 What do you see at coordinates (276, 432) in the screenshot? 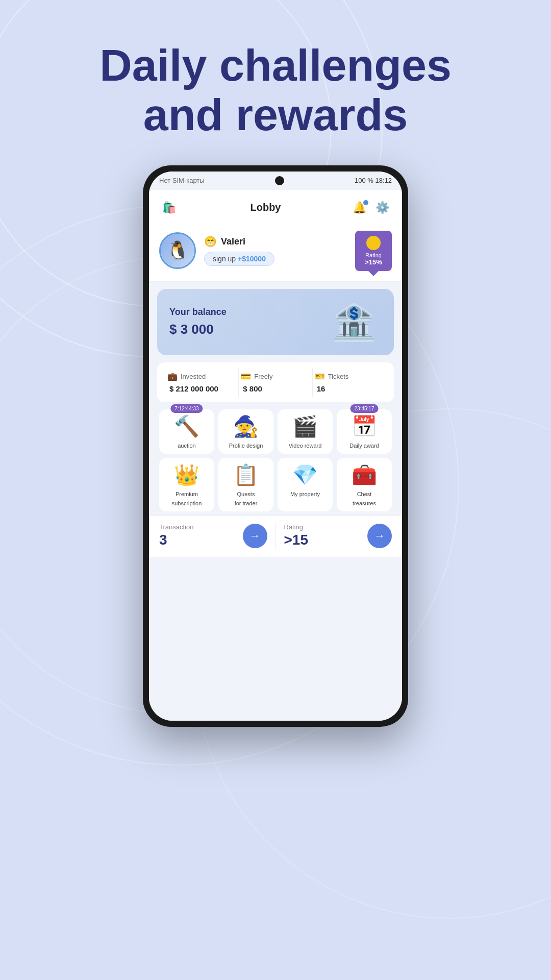
I see `activity-row-1: 7:12:44:33 🔨 auction 🧙 Profile design 🎬 …` at bounding box center [276, 432].